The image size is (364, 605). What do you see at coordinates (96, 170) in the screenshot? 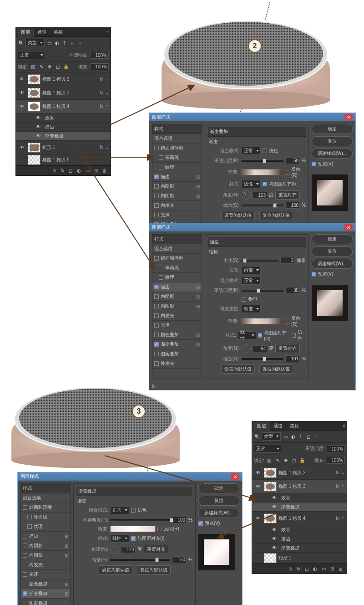
I see `new-layer-icon: ⊞` at bounding box center [96, 170].